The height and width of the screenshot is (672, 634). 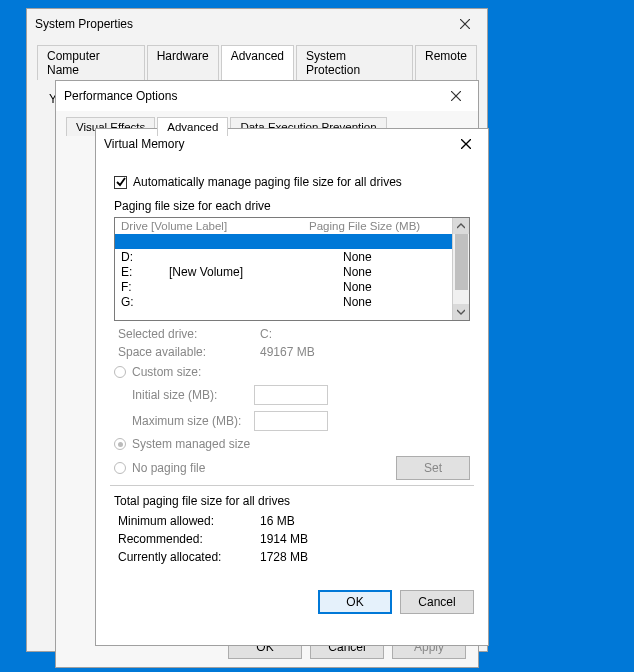 What do you see at coordinates (292, 372) in the screenshot?
I see `custom-size-radio-row: Custom size:` at bounding box center [292, 372].